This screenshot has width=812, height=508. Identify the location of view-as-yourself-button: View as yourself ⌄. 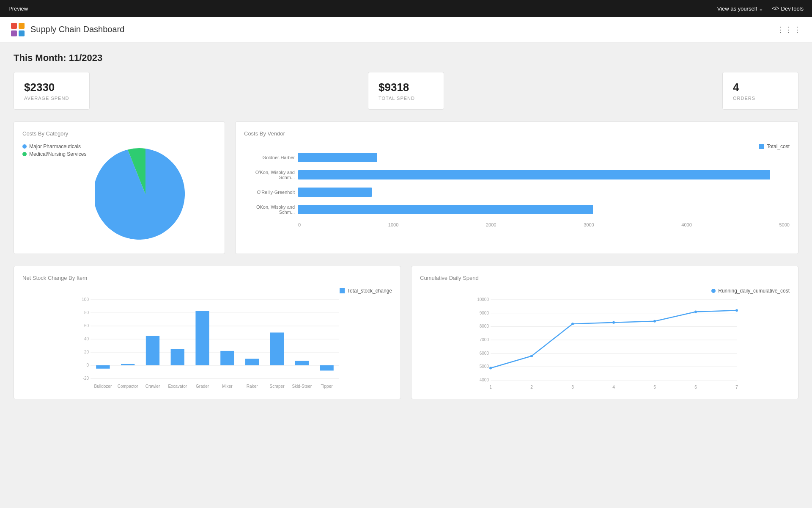
(740, 8).